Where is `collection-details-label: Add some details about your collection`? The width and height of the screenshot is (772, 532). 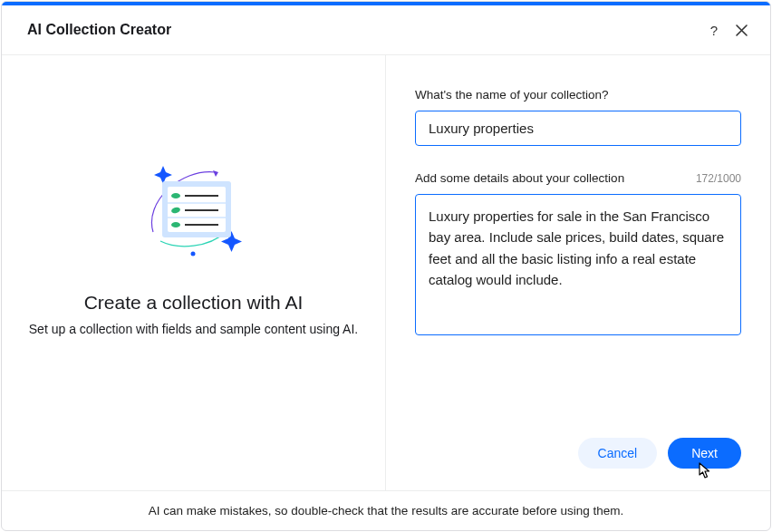 collection-details-label: Add some details about your collection is located at coordinates (520, 178).